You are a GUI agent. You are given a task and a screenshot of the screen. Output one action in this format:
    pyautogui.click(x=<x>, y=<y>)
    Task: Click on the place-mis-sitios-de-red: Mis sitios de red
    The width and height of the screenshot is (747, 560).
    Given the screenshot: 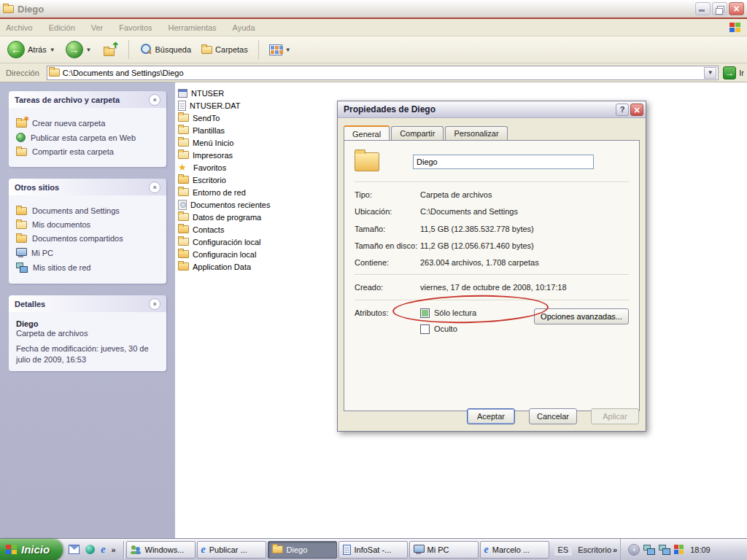 What is the action you would take?
    pyautogui.click(x=88, y=268)
    